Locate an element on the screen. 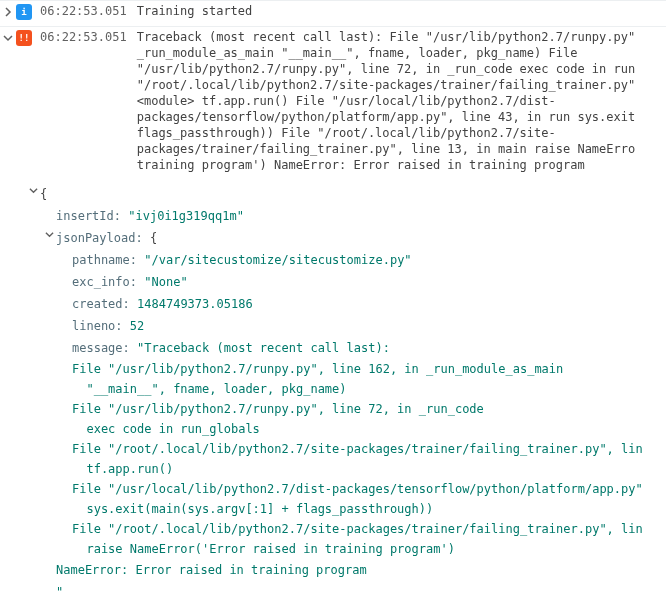 The image size is (666, 593). field-pathname: pathname: "/var/sitecustomize/sitecustom… is located at coordinates (369, 260).